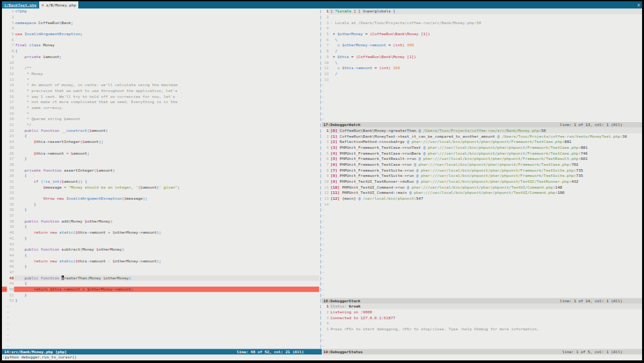 Image resolution: width=644 pixels, height=363 pixels. Describe the element at coordinates (166, 68) in the screenshot. I see `code-text: /**` at that location.